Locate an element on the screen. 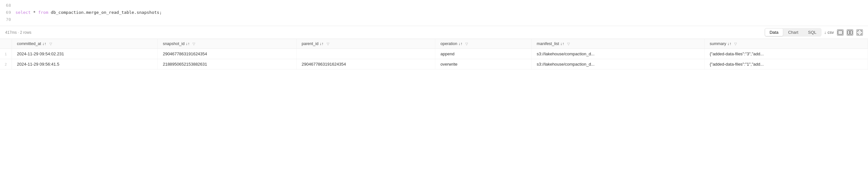 The width and height of the screenshot is (868, 184). cell-manifest-list-2: s3://lakehouse/compaction_d... is located at coordinates (618, 65).